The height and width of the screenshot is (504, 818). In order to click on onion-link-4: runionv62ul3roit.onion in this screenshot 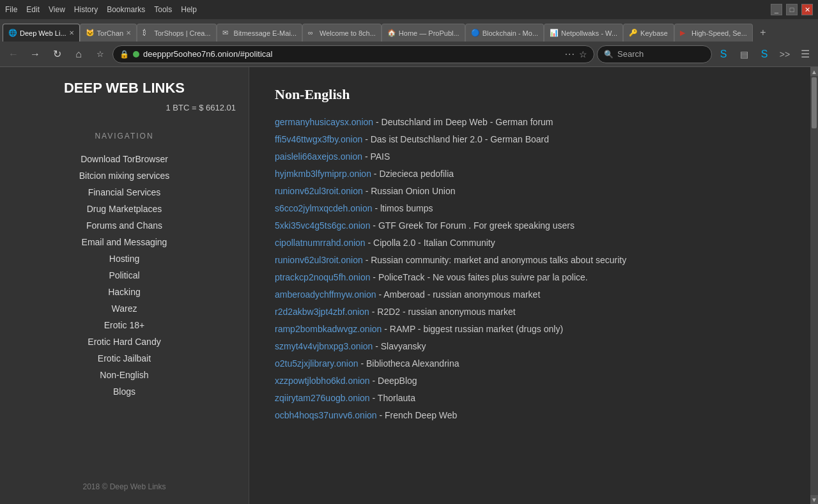, I will do `click(319, 191)`.